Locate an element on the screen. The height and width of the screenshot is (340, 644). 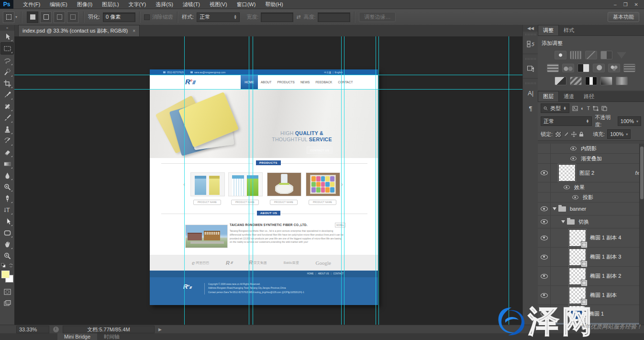
menu-select: 选择(S) is located at coordinates (165, 4).